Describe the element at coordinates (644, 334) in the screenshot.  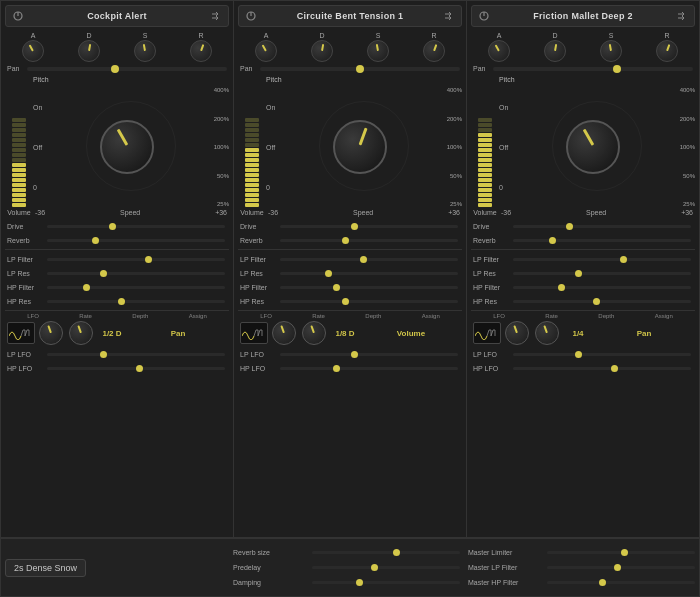
I see `lfo-assign-3: Pan` at that location.